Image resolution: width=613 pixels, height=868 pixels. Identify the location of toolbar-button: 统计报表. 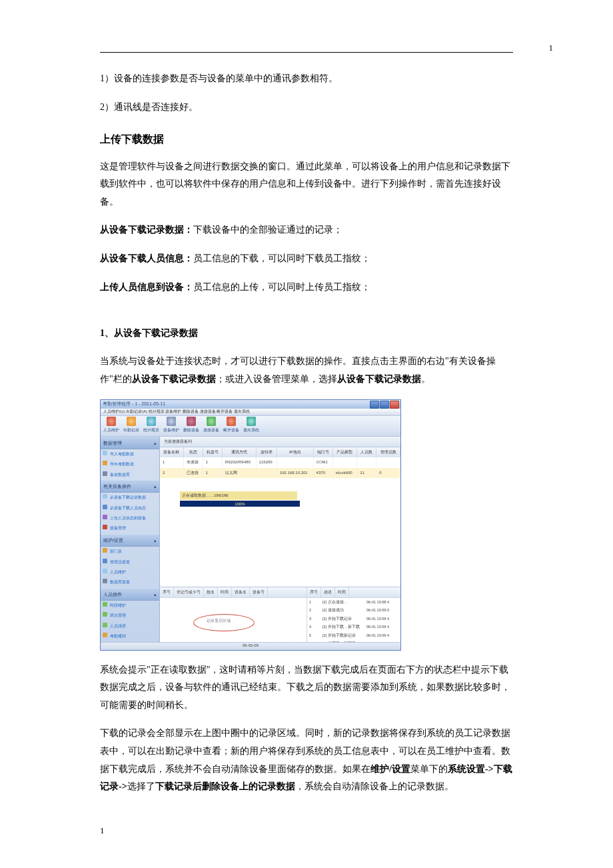
(151, 425).